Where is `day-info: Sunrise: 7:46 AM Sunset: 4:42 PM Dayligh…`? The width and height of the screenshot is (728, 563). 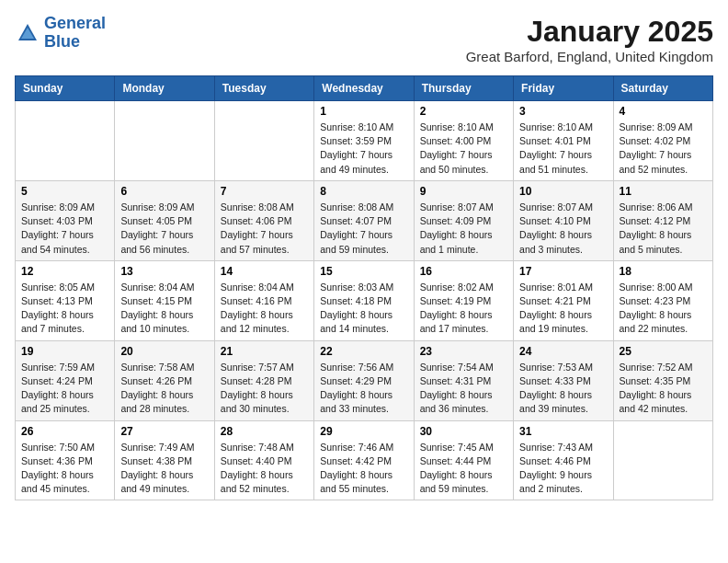 day-info: Sunrise: 7:46 AM Sunset: 4:42 PM Dayligh… is located at coordinates (364, 469).